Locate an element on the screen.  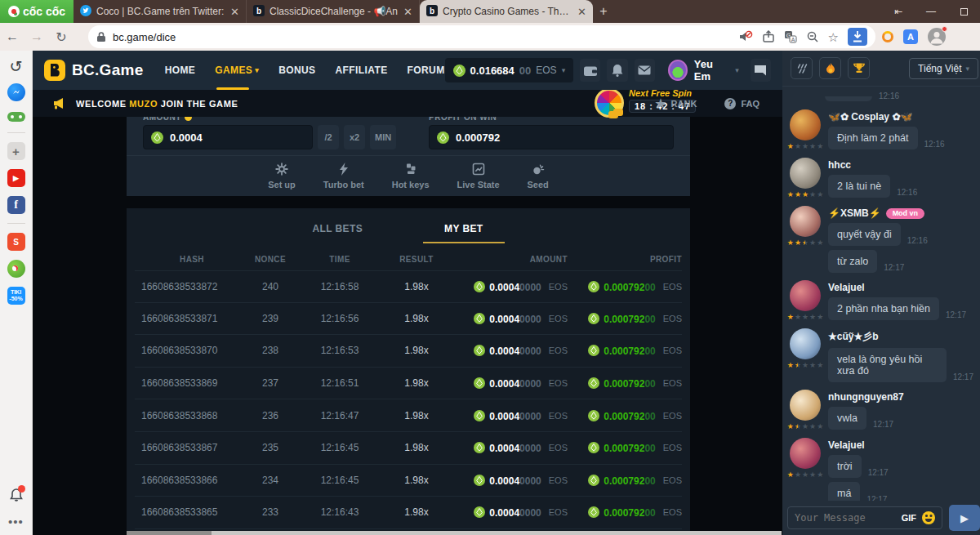
bcgame-logo: BC.Game is located at coordinates (94, 70).